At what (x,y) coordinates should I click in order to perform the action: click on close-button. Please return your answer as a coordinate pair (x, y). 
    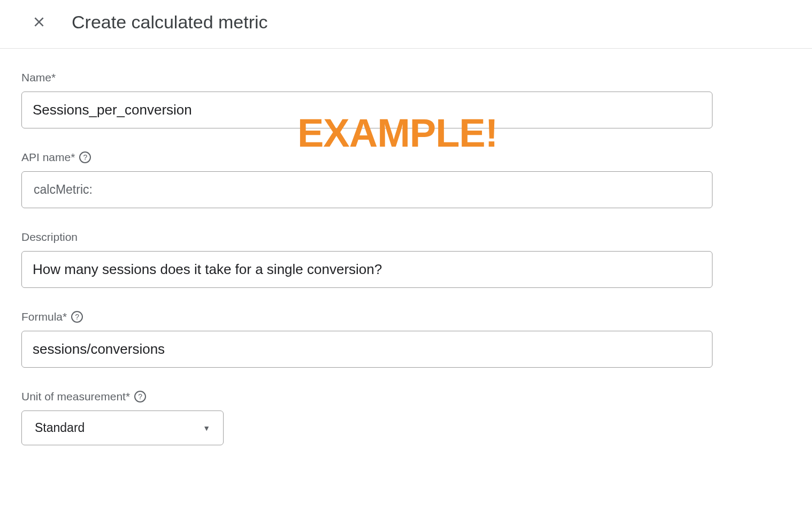
    Looking at the image, I should click on (39, 22).